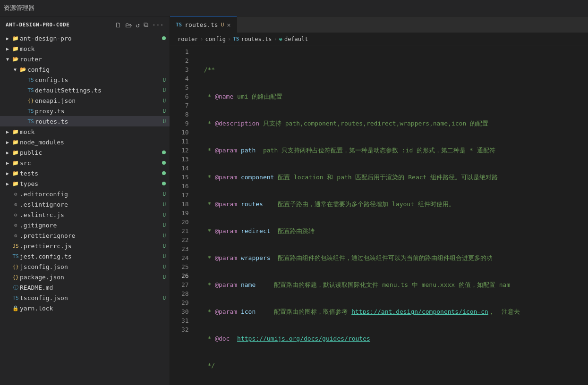 Image resolution: width=588 pixels, height=385 pixels. Describe the element at coordinates (85, 69) in the screenshot. I see `sidebar-item-config-folder: ▼ 📂 config` at that location.